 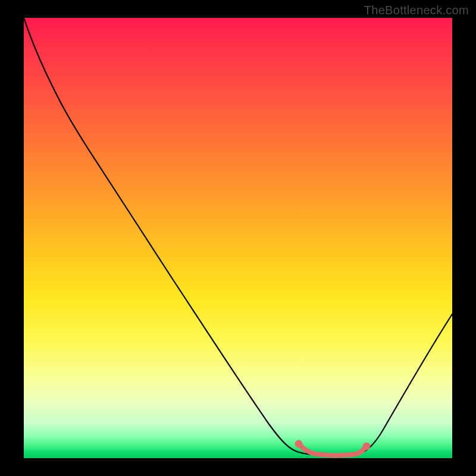 I want to click on min-start-marker, so click(x=299, y=444).